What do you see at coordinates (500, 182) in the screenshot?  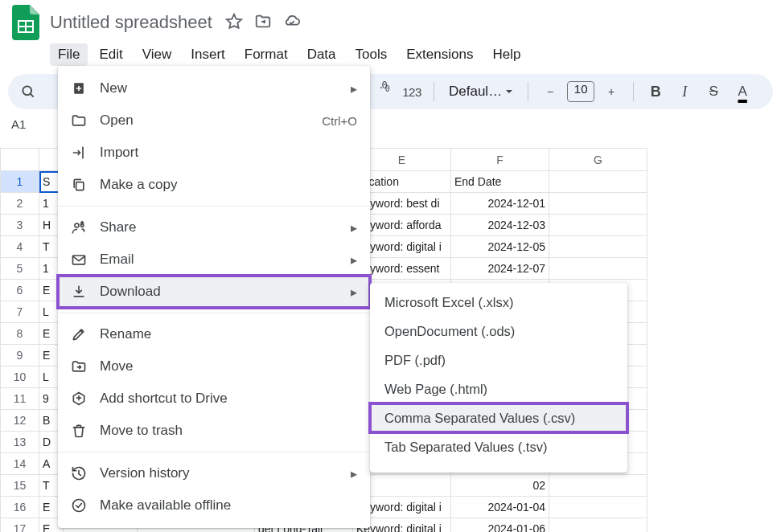 I see `cell: End Date` at bounding box center [500, 182].